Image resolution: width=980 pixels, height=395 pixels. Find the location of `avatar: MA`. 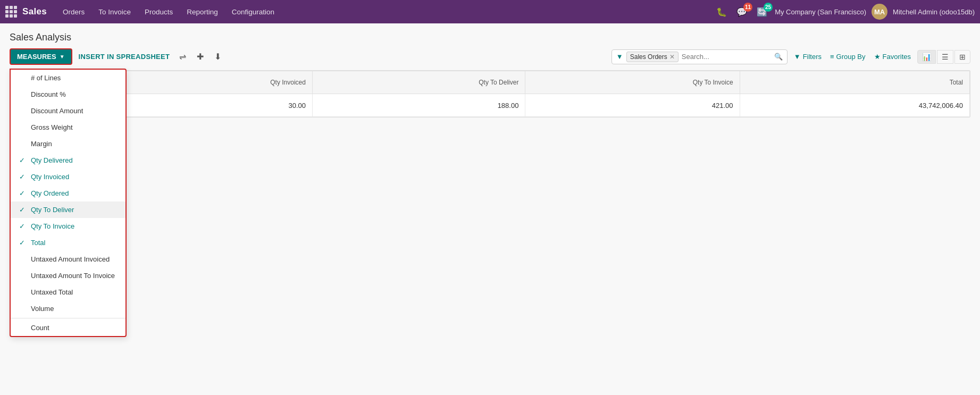

avatar: MA is located at coordinates (880, 12).